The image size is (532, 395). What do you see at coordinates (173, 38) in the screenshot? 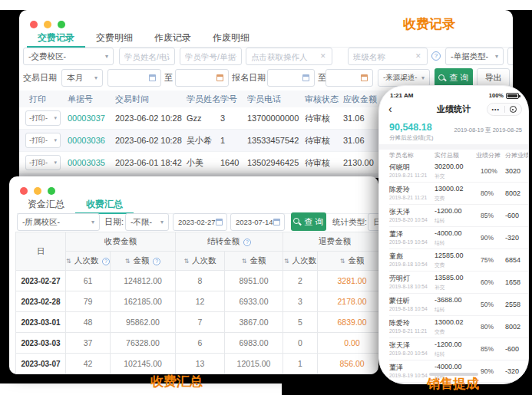
I see `tab-void-records: 作废记录` at bounding box center [173, 38].